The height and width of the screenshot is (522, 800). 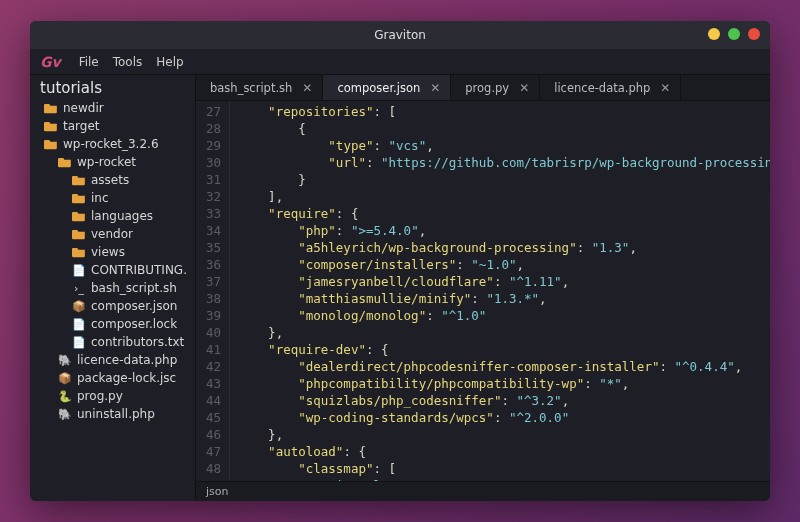 I want to click on tree-file: 🐘uninstall.php, so click(x=112, y=414).